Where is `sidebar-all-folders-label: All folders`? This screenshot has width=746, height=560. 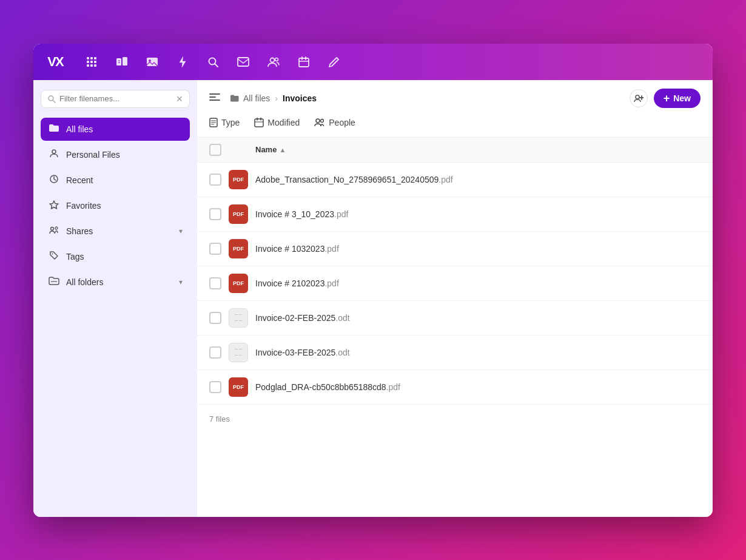
sidebar-all-folders-label: All folders is located at coordinates (85, 282).